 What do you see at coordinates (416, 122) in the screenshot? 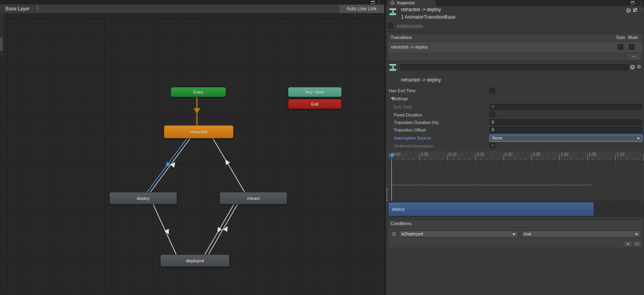
I see `transition-duration-label: Transition Duration (%)` at bounding box center [416, 122].